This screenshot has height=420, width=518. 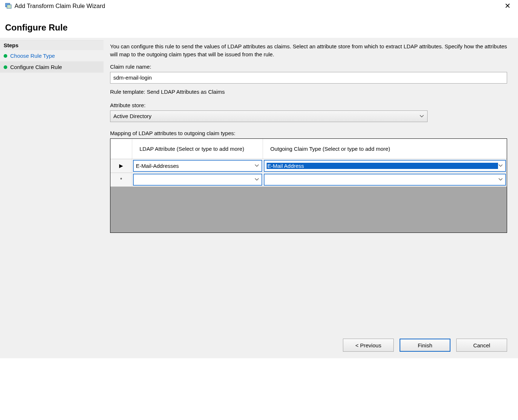 I want to click on outgoing-claim-cell, so click(x=385, y=179).